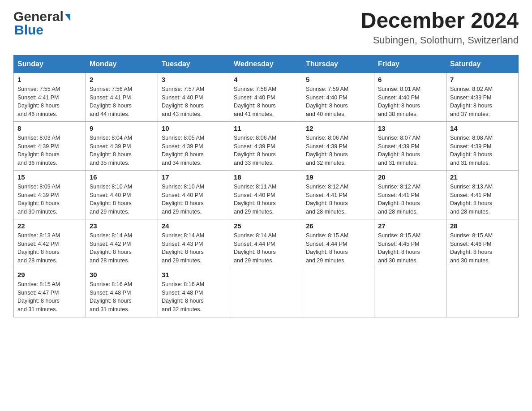 The image size is (532, 411). What do you see at coordinates (410, 248) in the screenshot?
I see `day-info: Sunrise: 8:15 AMSunset: 4:45 PMDaylight:…` at bounding box center [410, 248].